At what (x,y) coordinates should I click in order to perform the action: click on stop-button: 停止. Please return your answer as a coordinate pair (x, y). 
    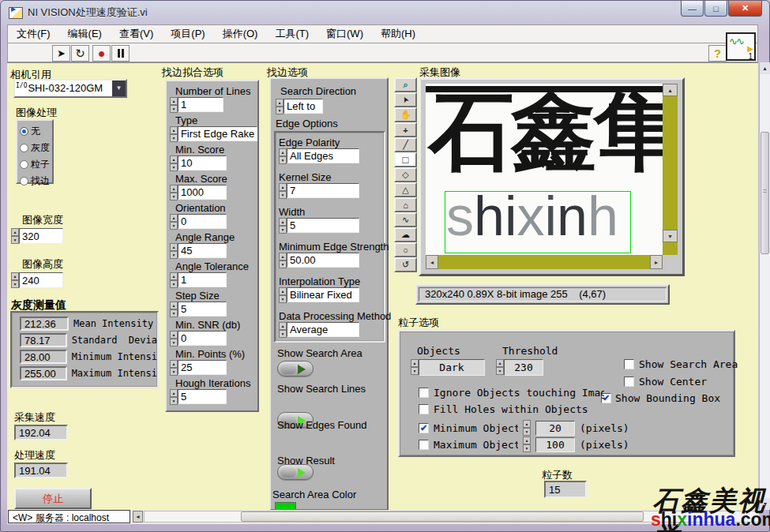
    Looking at the image, I should click on (53, 499).